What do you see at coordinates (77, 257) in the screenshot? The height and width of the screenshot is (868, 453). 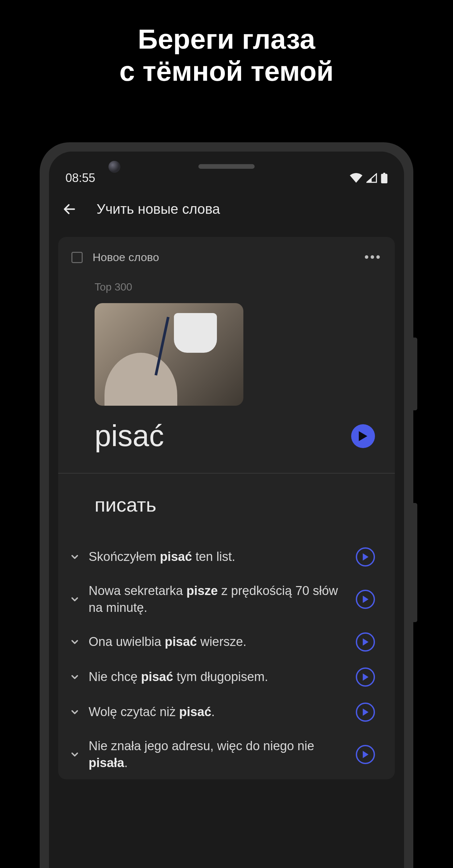 I see `select-checkbox` at bounding box center [77, 257].